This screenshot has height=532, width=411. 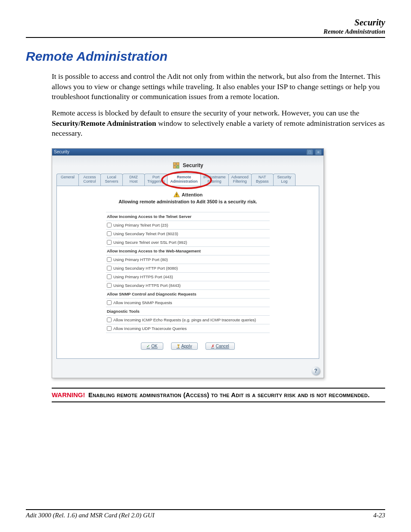 What do you see at coordinates (112, 180) in the screenshot?
I see `tab-local: LocalServers` at bounding box center [112, 180].